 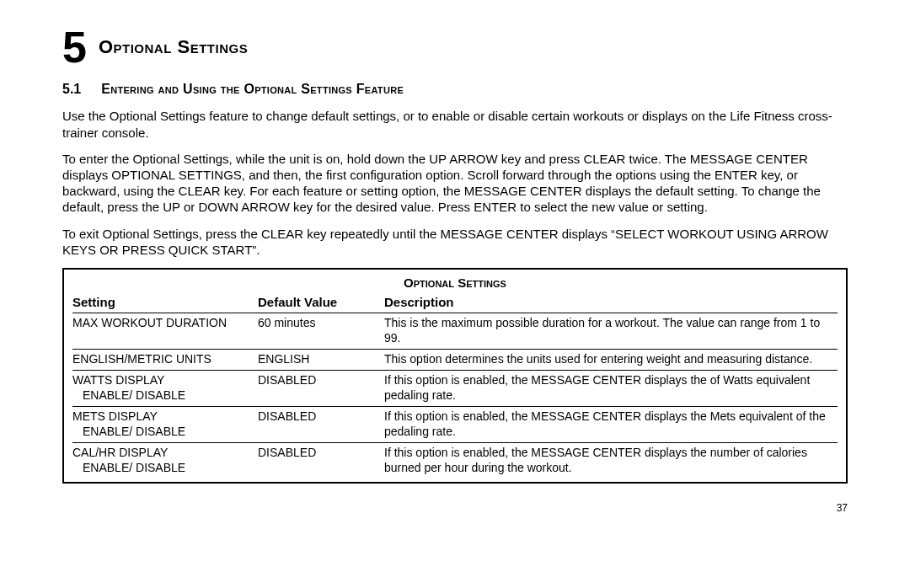 What do you see at coordinates (321, 302) in the screenshot?
I see `header-default: Default Value` at bounding box center [321, 302].